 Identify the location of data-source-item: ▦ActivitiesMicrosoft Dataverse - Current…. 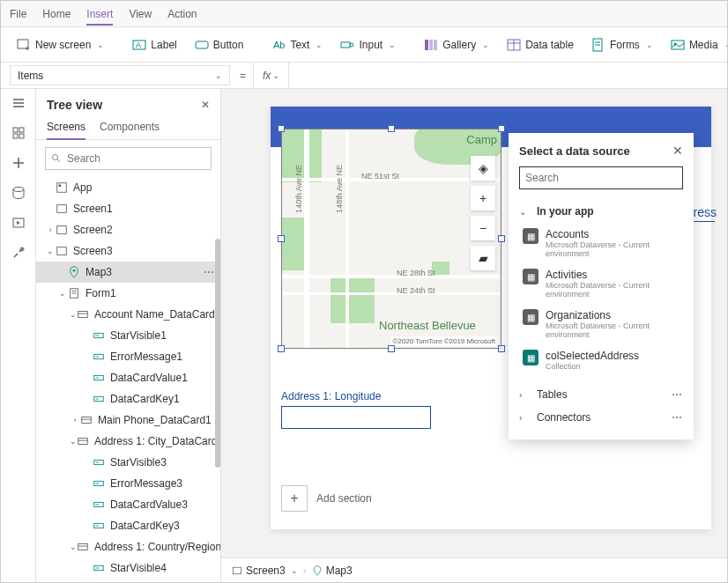
(601, 284).